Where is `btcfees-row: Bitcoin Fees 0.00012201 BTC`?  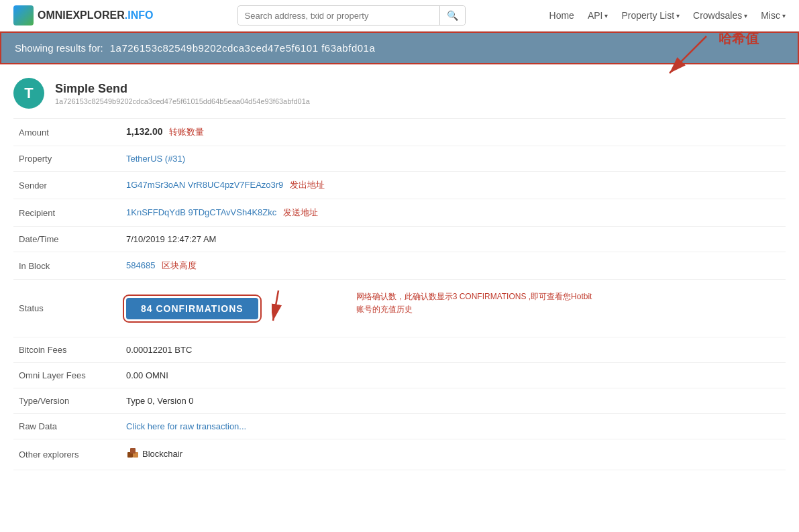 btcfees-row: Bitcoin Fees 0.00012201 BTC is located at coordinates (400, 350).